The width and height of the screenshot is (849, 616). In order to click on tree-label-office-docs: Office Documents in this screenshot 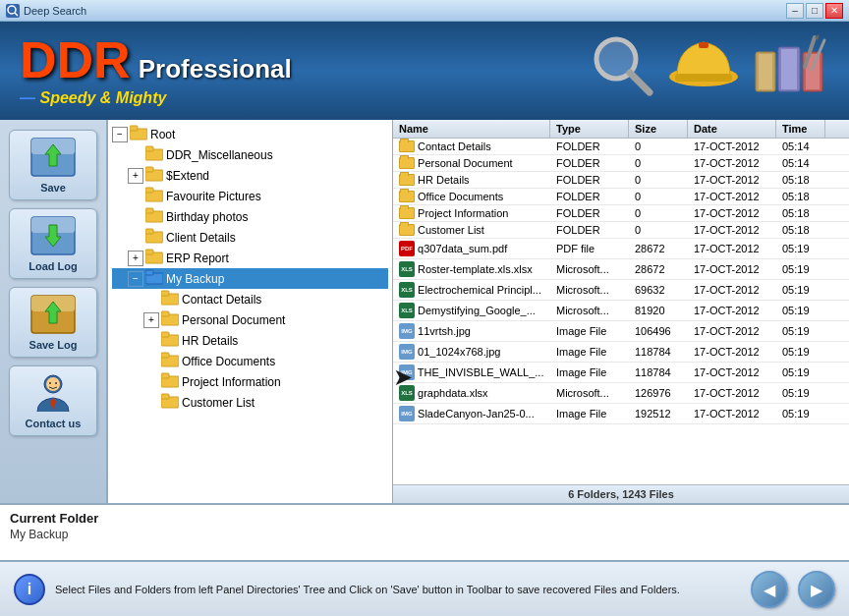, I will do `click(228, 362)`.